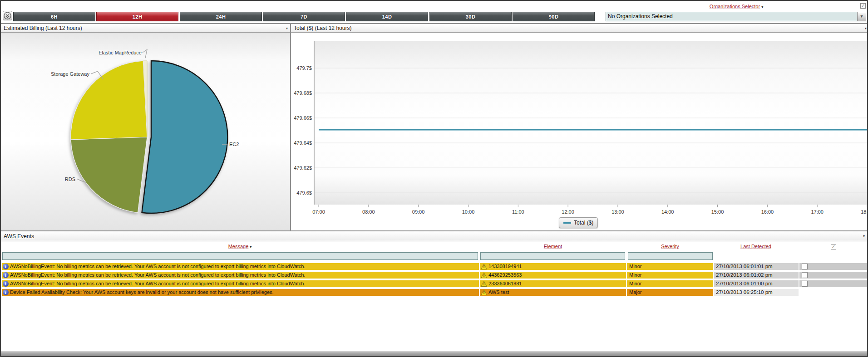  What do you see at coordinates (240, 247) in the screenshot?
I see `column-header-message: Message▾` at bounding box center [240, 247].